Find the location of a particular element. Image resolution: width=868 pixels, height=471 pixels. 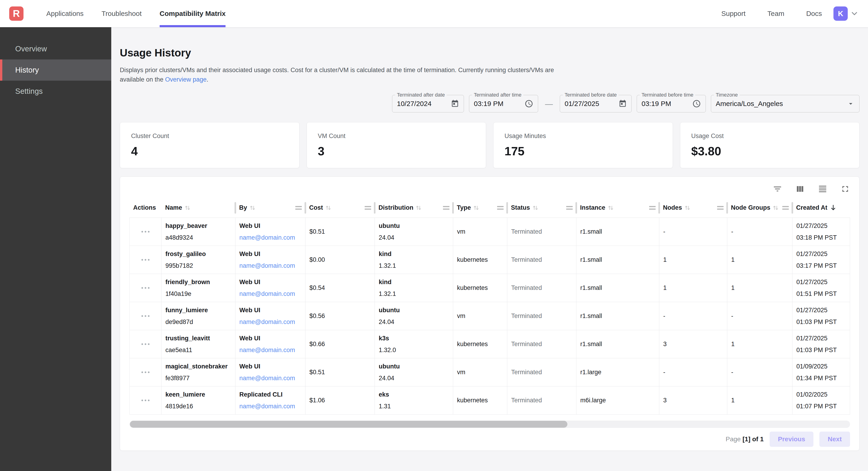

column-header-node-groups: Node Groups is located at coordinates (760, 208).